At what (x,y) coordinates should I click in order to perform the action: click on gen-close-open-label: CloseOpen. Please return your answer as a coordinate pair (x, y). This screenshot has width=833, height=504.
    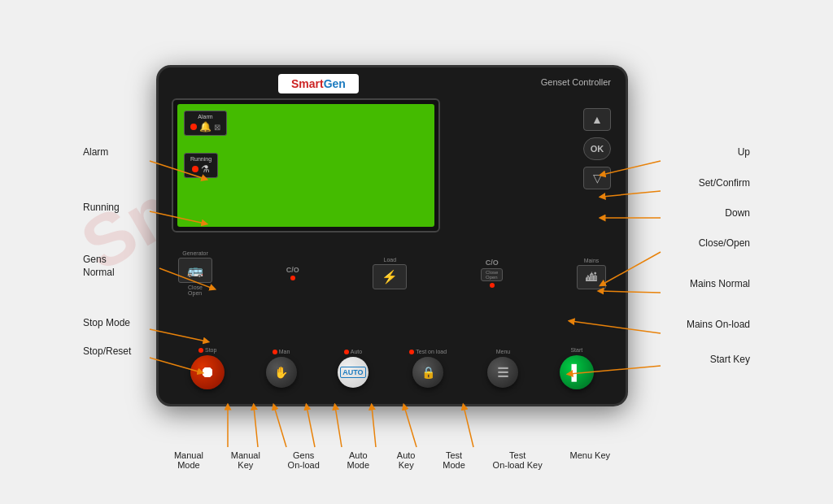
    Looking at the image, I should click on (195, 290).